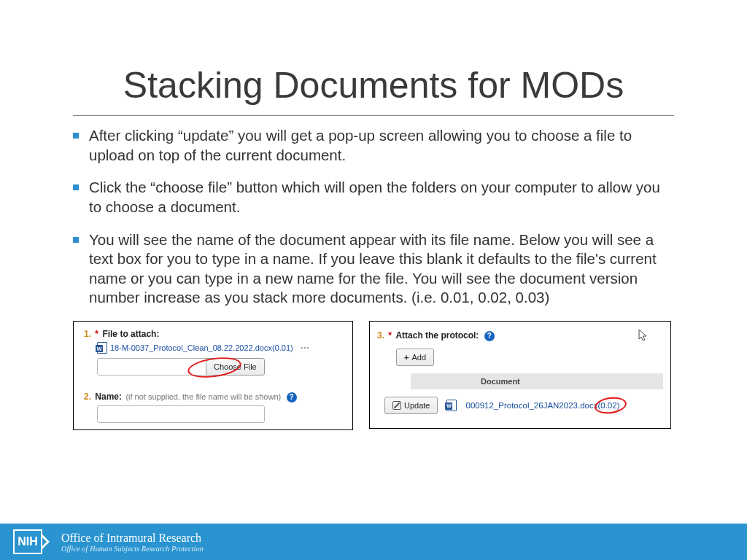  What do you see at coordinates (213, 334) in the screenshot?
I see `file-attach-header: 1. * File to attach:` at bounding box center [213, 334].